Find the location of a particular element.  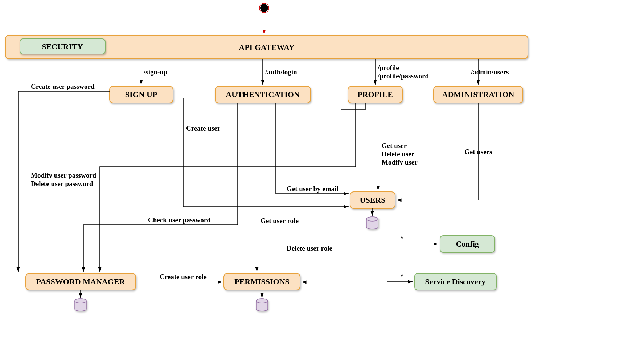

edge-get-user-email: Get user by email is located at coordinates (313, 189).